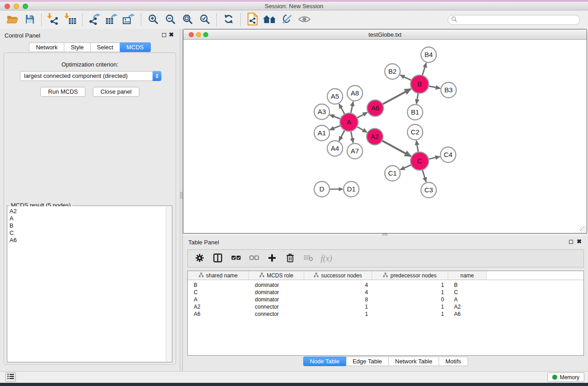 Image resolution: width=588 pixels, height=386 pixels. What do you see at coordinates (410, 275) in the screenshot?
I see `column-header-predecessor-nodes: predecessor nodes` at bounding box center [410, 275].